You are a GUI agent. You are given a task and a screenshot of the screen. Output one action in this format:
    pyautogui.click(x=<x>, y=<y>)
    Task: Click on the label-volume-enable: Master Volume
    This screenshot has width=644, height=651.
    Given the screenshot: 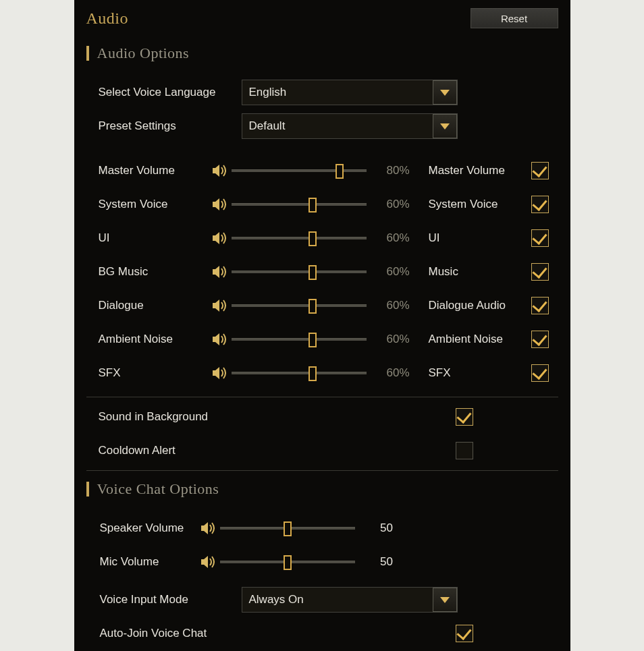 What is the action you would take?
    pyautogui.click(x=476, y=171)
    